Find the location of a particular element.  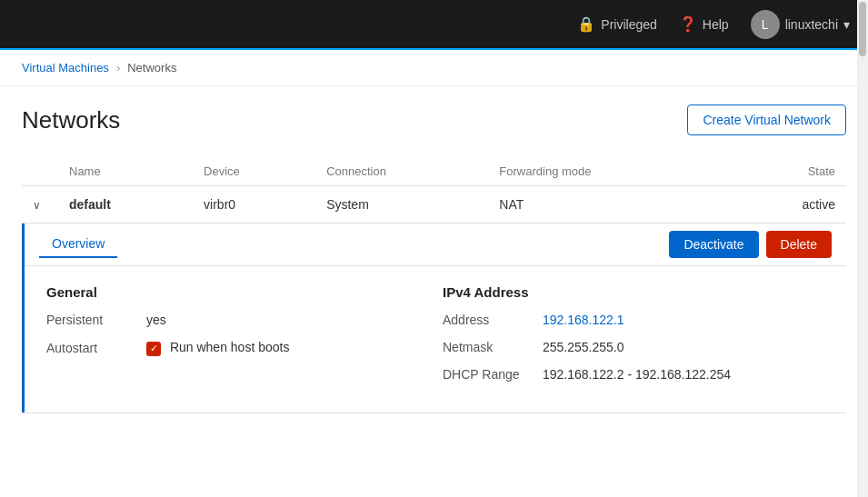

page-header: Networks Create Virtual Network is located at coordinates (434, 120).